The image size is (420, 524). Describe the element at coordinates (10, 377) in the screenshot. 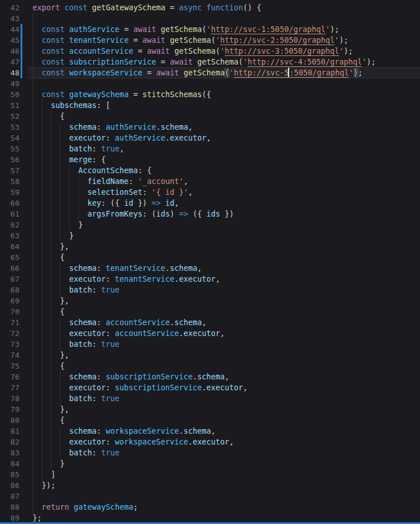

I see `line-number: 76` at that location.